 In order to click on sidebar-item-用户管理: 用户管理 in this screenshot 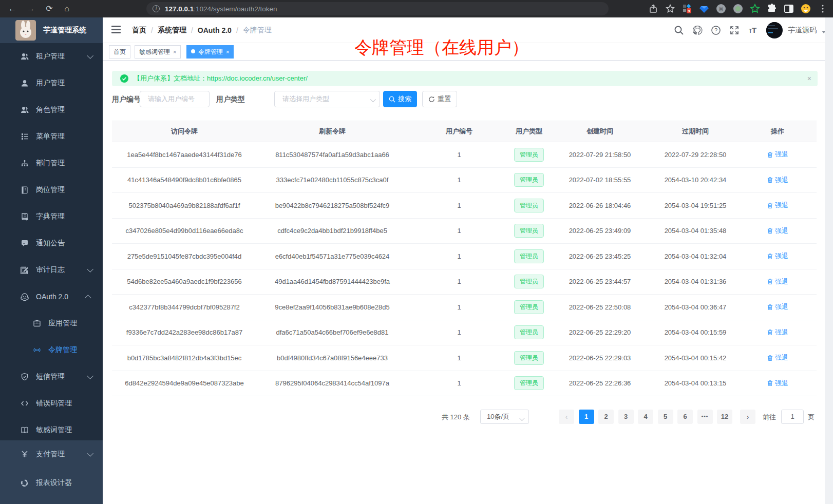, I will do `click(51, 83)`.